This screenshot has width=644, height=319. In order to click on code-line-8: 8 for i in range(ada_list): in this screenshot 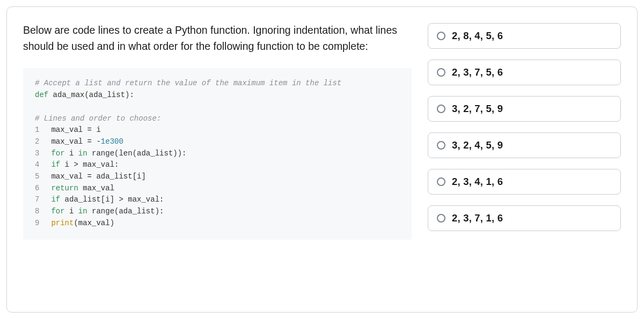, I will do `click(217, 212)`.